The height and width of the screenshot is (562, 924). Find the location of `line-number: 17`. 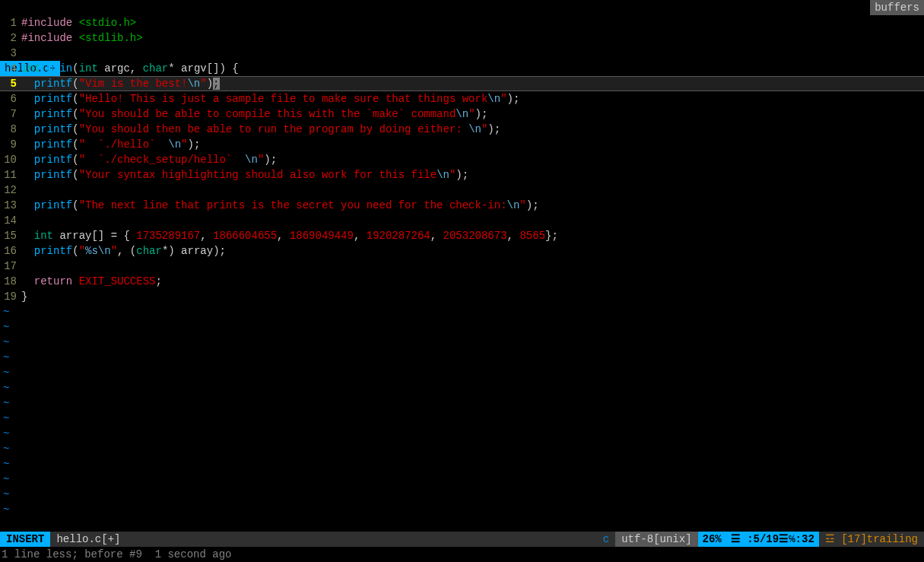

line-number: 17 is located at coordinates (11, 266).